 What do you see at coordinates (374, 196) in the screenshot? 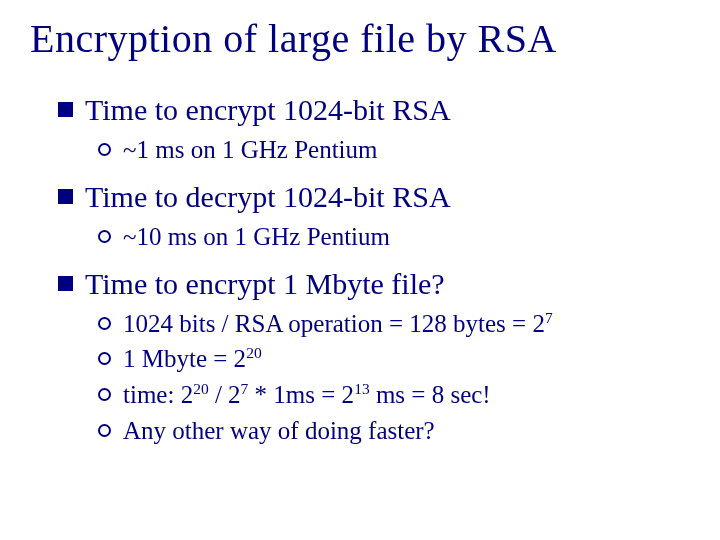
I see `bullet-level-1: Time to decrypt 1024-bit RSA` at bounding box center [374, 196].